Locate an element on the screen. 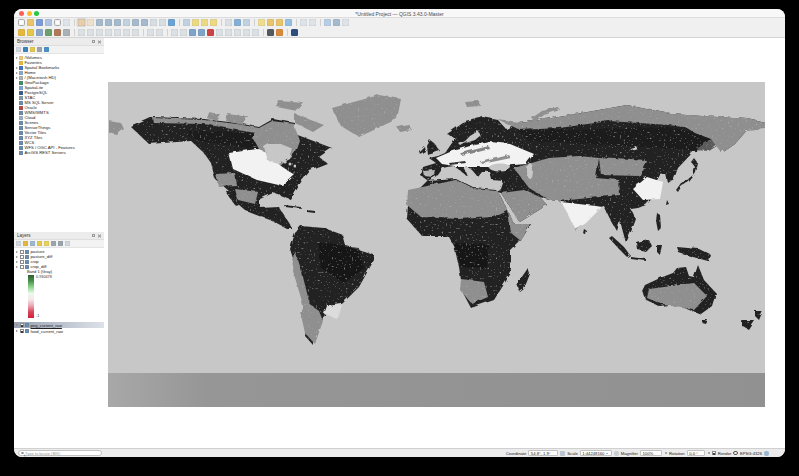 The width and height of the screenshot is (799, 476). move-feature-button is located at coordinates (100, 32).